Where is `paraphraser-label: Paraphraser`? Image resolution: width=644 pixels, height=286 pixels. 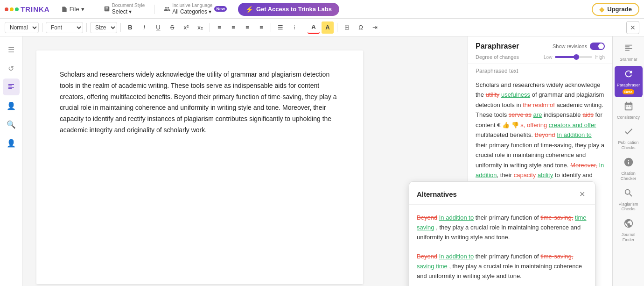 paraphraser-label: Paraphraser is located at coordinates (629, 85).